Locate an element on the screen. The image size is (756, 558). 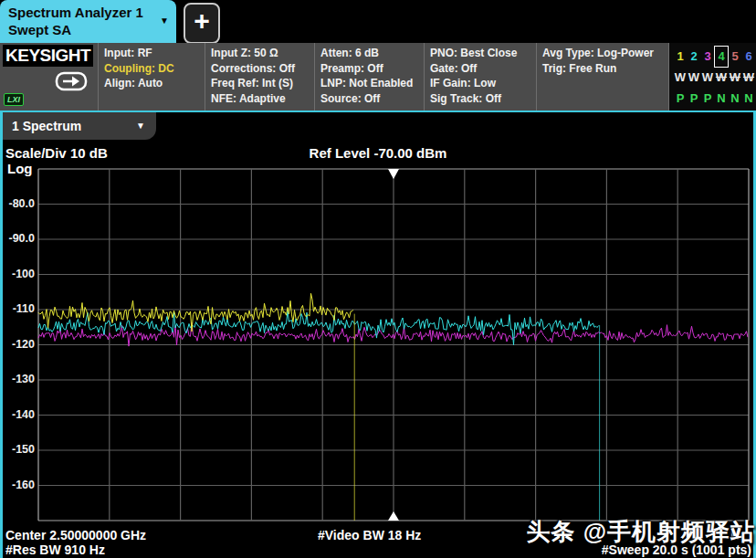
header-columns: Input: RFCoupling: DCAlign: AutoInput Z:… is located at coordinates (383, 77).